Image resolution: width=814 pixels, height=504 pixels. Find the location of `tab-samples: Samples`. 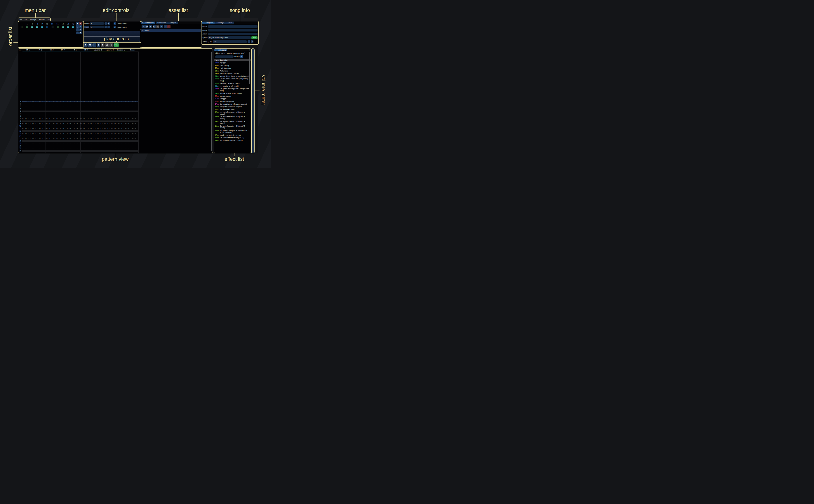

tab-samples: Samples is located at coordinates (173, 23).